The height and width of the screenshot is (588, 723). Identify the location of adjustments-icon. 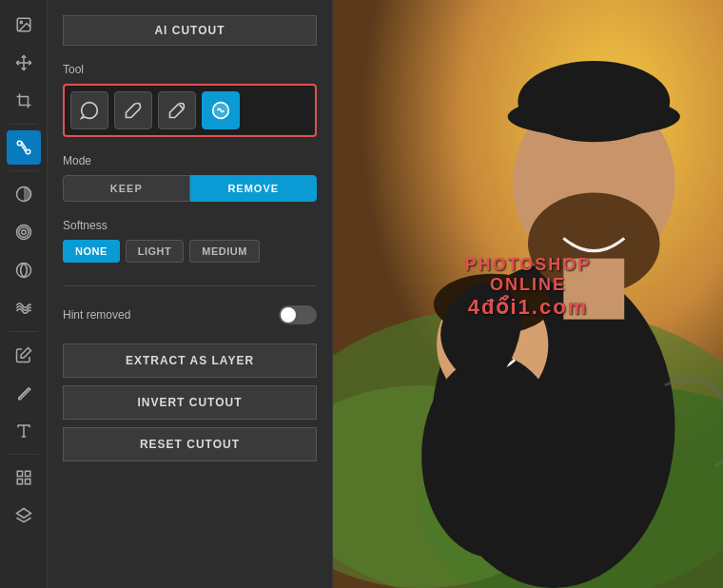
(24, 194).